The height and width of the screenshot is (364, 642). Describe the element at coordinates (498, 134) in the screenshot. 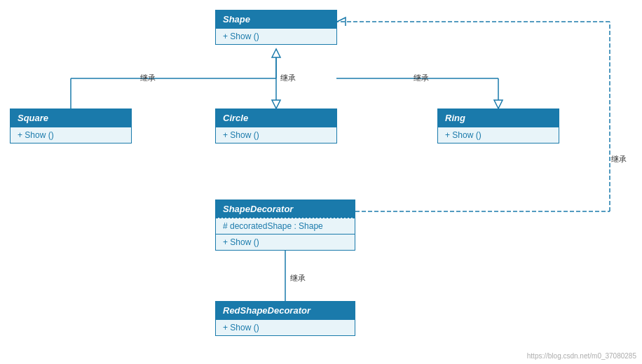

I see `ring-body: + Show ()` at that location.